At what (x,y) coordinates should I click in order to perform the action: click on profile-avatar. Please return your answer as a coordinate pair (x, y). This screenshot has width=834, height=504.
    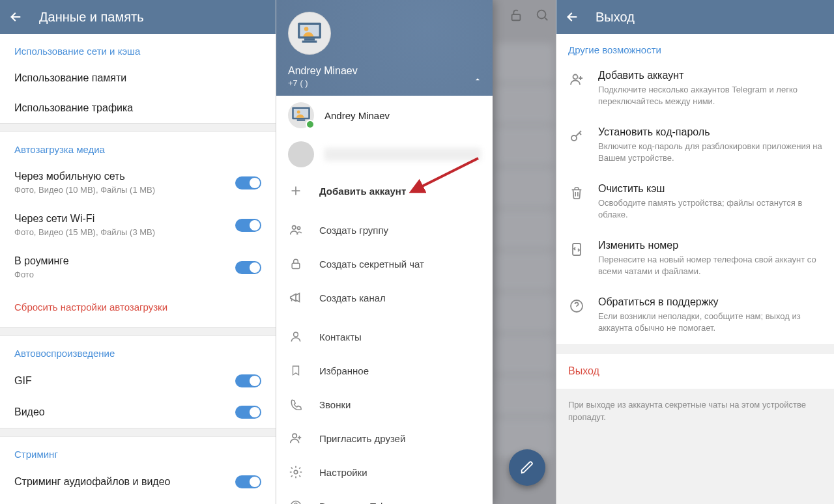
    Looking at the image, I should click on (309, 33).